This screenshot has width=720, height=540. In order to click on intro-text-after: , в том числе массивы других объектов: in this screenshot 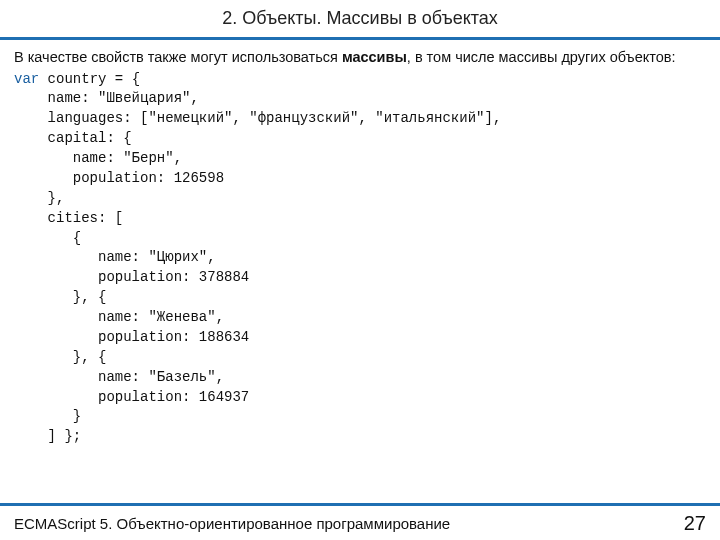, I will do `click(542, 57)`.